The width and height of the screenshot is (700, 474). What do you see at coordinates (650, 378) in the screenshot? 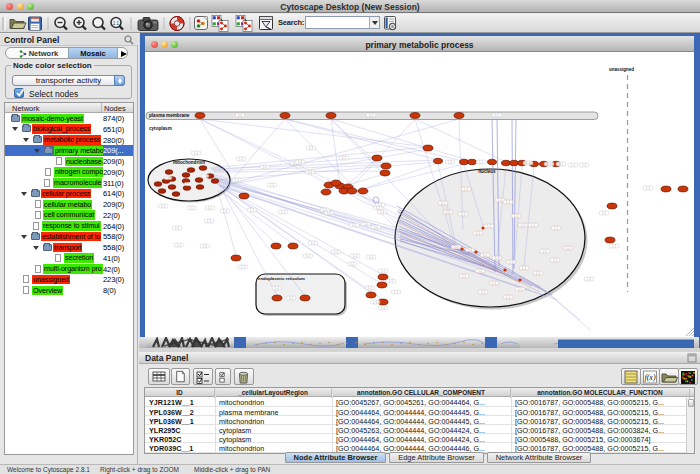
I see `svg-text: f(x)` at bounding box center [650, 378].